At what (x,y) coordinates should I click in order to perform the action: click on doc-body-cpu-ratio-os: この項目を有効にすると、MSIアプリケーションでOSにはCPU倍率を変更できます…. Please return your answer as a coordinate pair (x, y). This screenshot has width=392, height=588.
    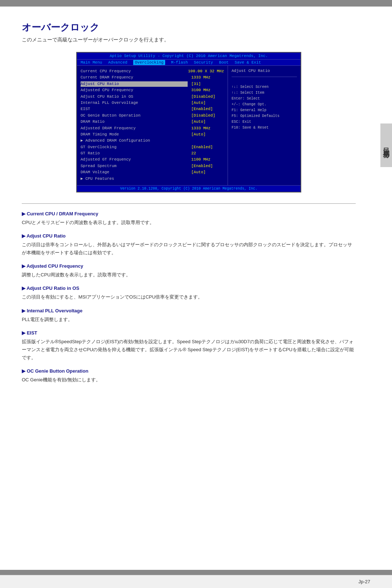
    Looking at the image, I should click on (189, 297).